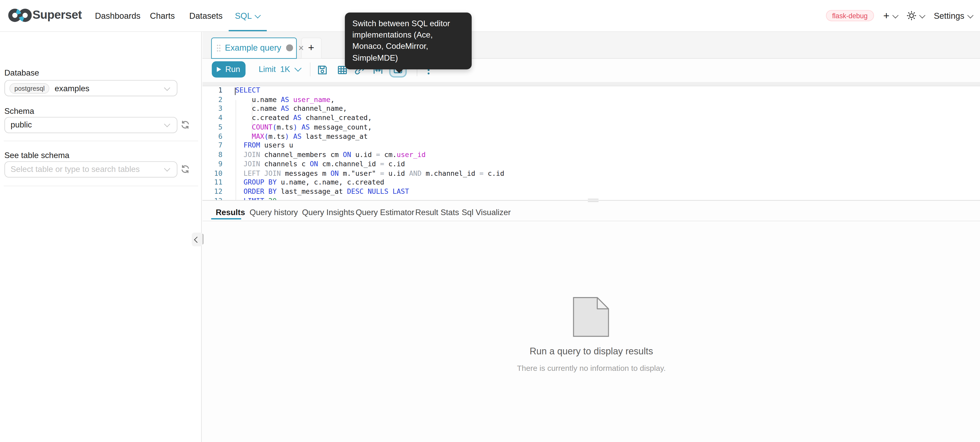 This screenshot has height=442, width=980. I want to click on play-icon, so click(219, 69).